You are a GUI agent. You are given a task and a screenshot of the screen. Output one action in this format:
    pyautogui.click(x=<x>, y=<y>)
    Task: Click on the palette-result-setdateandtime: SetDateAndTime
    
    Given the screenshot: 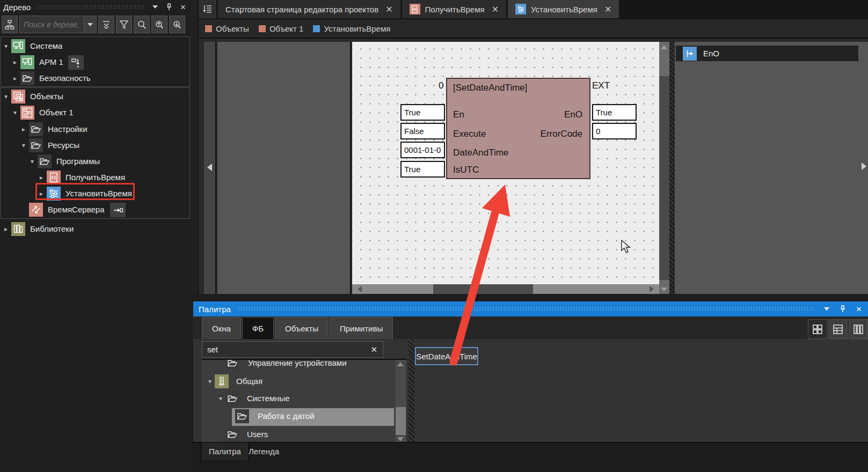 What is the action you would take?
    pyautogui.click(x=447, y=356)
    